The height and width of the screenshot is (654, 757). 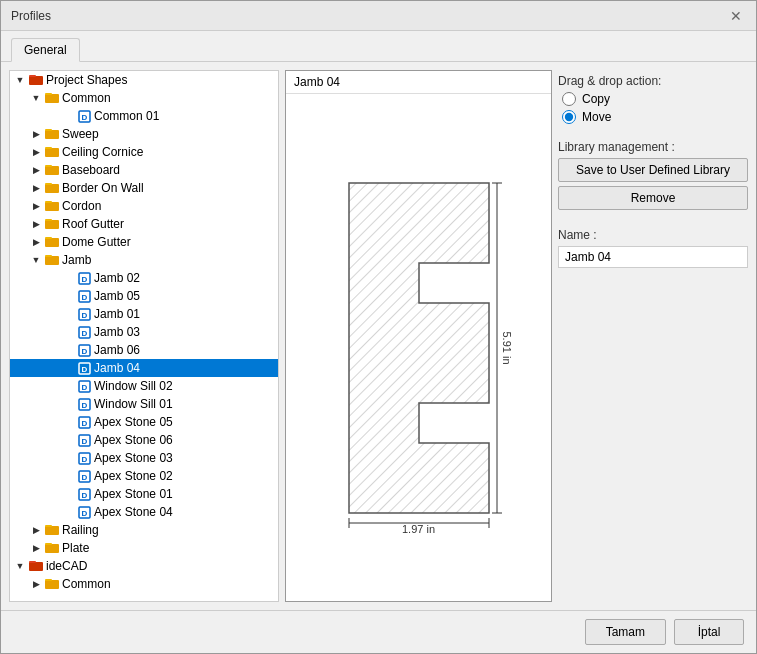 What do you see at coordinates (66, 566) in the screenshot?
I see `tree-label-idecad: ideCAD` at bounding box center [66, 566].